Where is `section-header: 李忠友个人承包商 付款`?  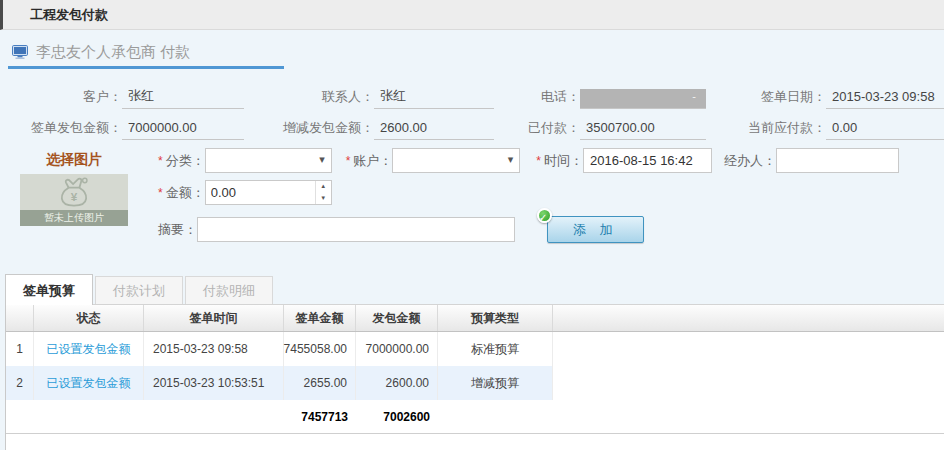 section-header: 李忠友个人承包商 付款 is located at coordinates (478, 52).